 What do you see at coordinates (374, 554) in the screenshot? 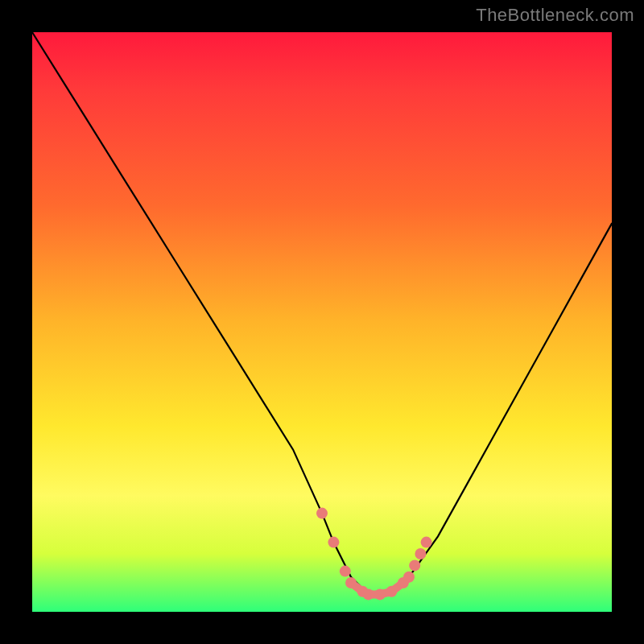
I see `marker-group` at bounding box center [374, 554].